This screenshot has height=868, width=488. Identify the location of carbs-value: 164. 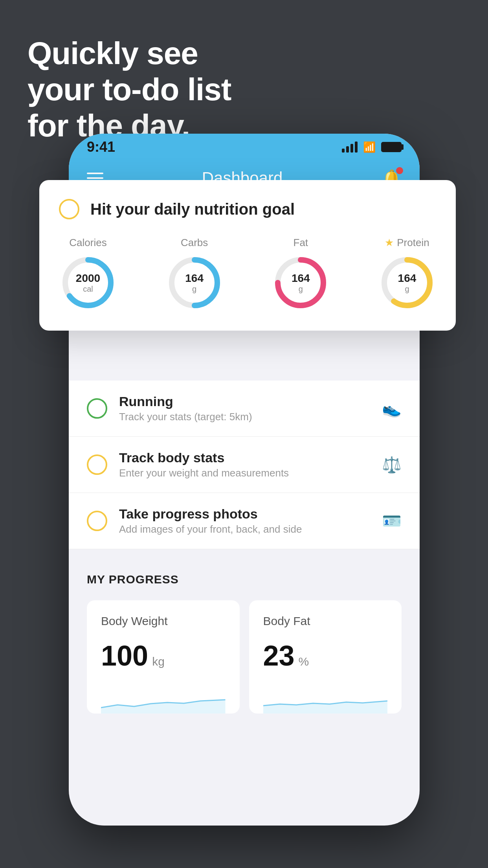
(194, 278).